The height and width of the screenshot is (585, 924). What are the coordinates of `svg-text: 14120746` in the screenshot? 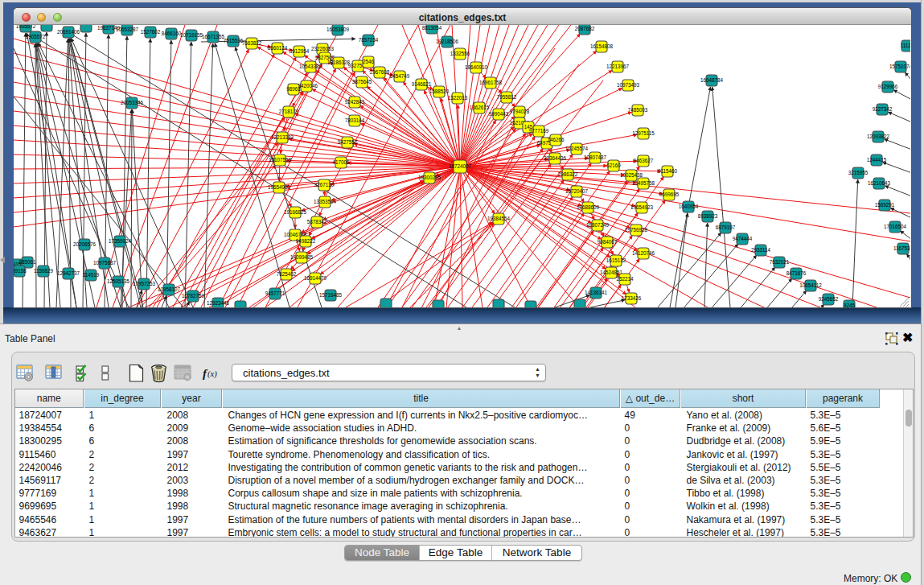 It's located at (643, 253).